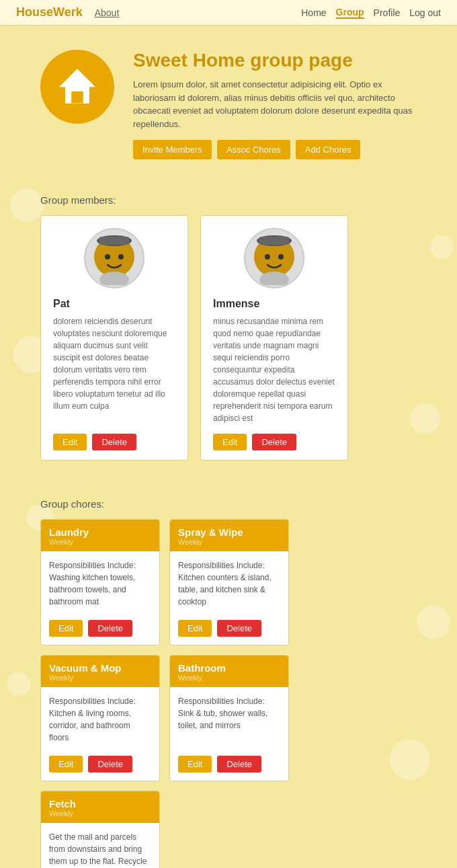  Describe the element at coordinates (229, 671) in the screenshot. I see `chore-header: Bathroom Weekly` at that location.